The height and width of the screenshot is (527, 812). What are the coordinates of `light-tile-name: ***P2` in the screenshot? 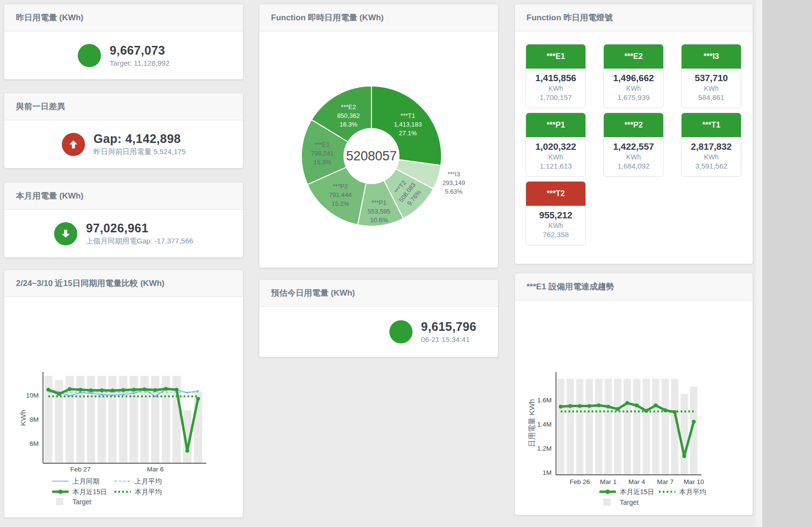 It's located at (634, 125).